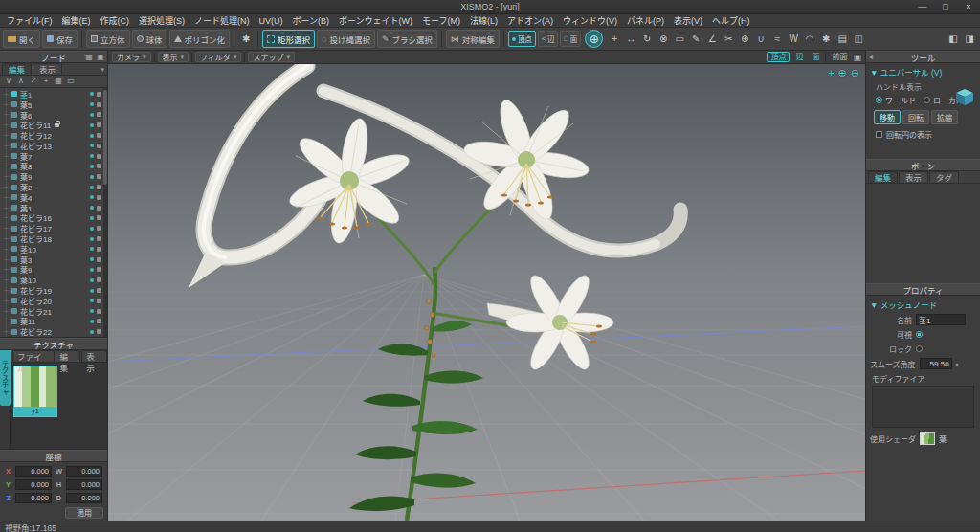 The width and height of the screenshot is (980, 532). What do you see at coordinates (54, 176) in the screenshot?
I see `node-list-item: 葉9` at bounding box center [54, 176].